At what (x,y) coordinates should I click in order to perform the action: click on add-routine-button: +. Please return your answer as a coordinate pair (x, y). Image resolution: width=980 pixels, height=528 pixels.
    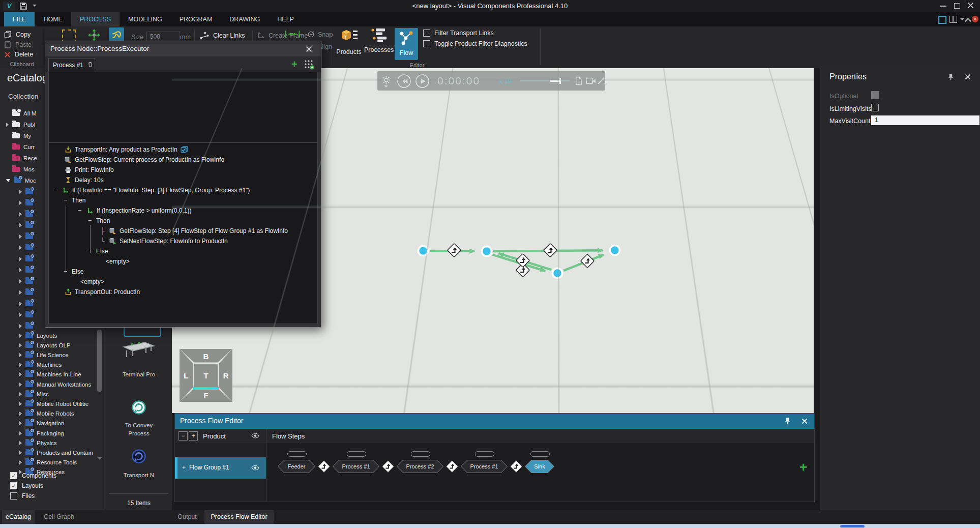
    Looking at the image, I should click on (294, 64).